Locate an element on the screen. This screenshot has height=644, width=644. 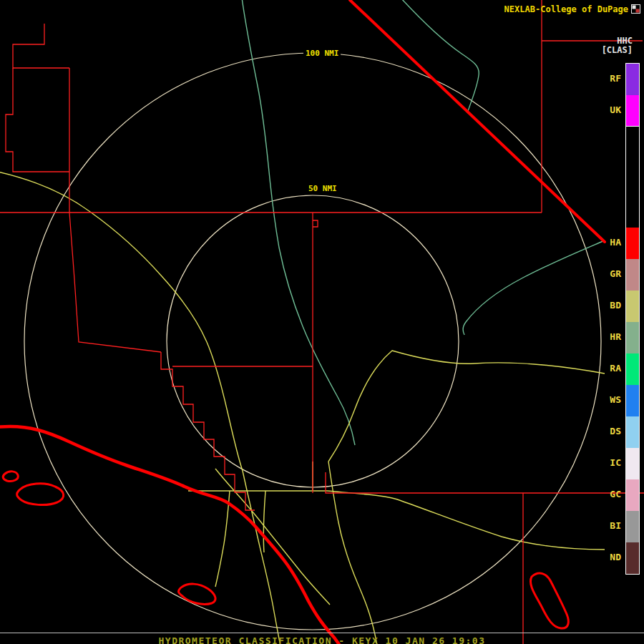
legend-swatch-hr is located at coordinates (633, 338).